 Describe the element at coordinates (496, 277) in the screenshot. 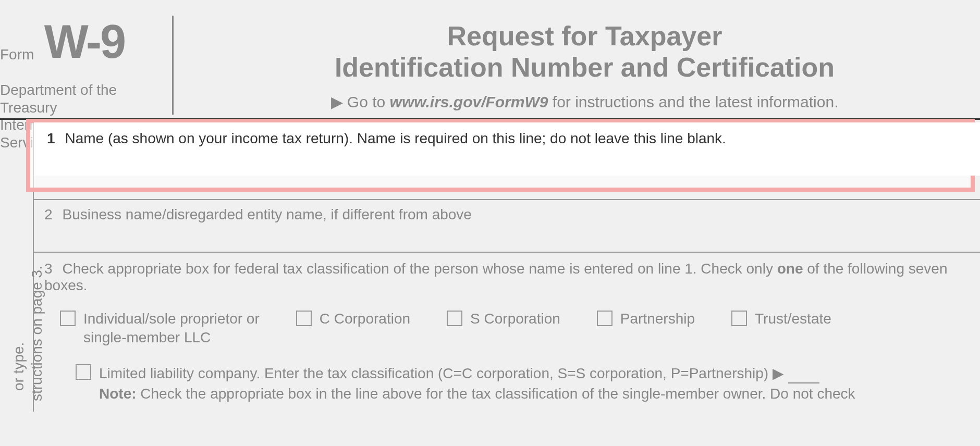

I see `line-3-text: Check appropriate box for federal tax cl…` at that location.